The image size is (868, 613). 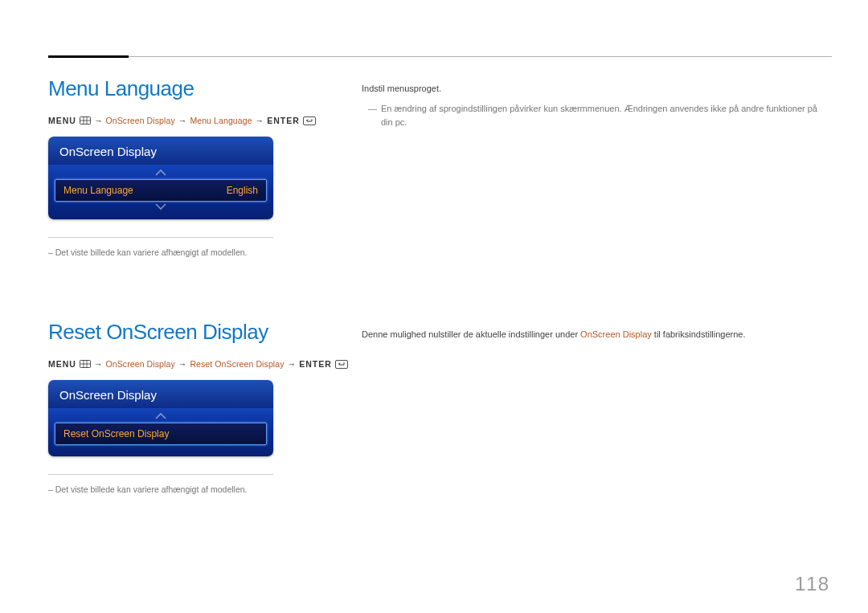 What do you see at coordinates (161, 190) in the screenshot?
I see `osd-row-menu-language: Menu Language English` at bounding box center [161, 190].